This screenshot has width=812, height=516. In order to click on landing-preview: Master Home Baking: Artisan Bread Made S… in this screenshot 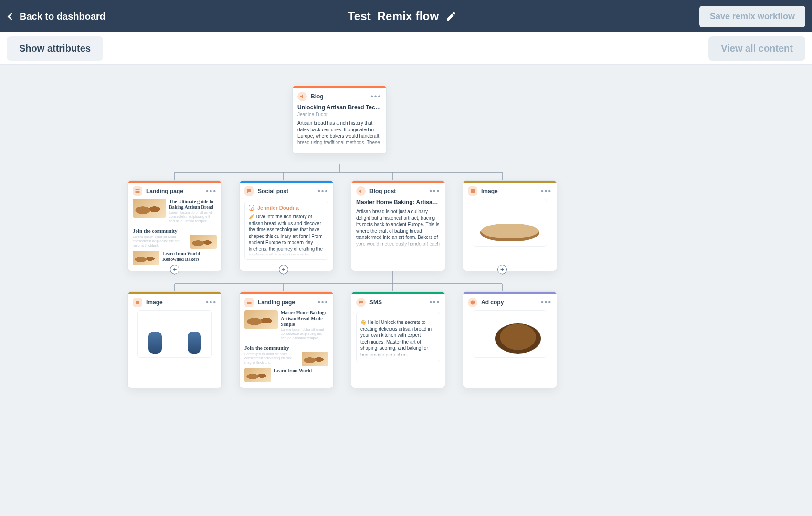, I will do `click(286, 346)`.